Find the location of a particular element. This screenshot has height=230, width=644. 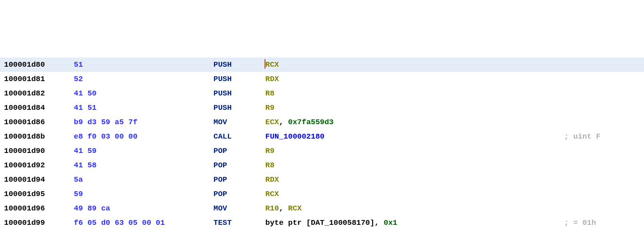

mnemonic: CALL is located at coordinates (239, 137).